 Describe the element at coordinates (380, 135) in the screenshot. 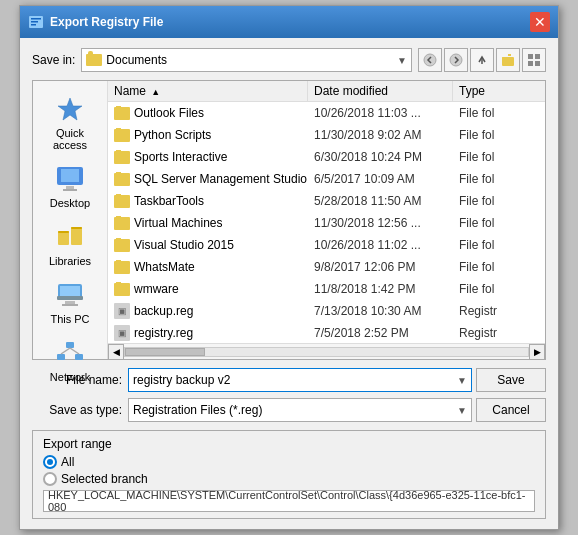

I see `file-cell-date: 11/30/2018 9:02 AM` at that location.